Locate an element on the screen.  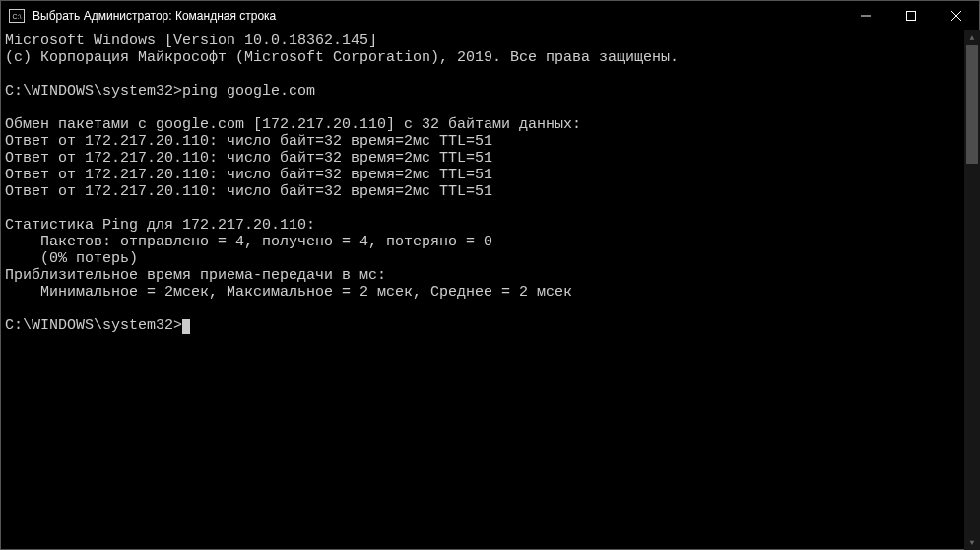
minimize-button is located at coordinates (866, 16).